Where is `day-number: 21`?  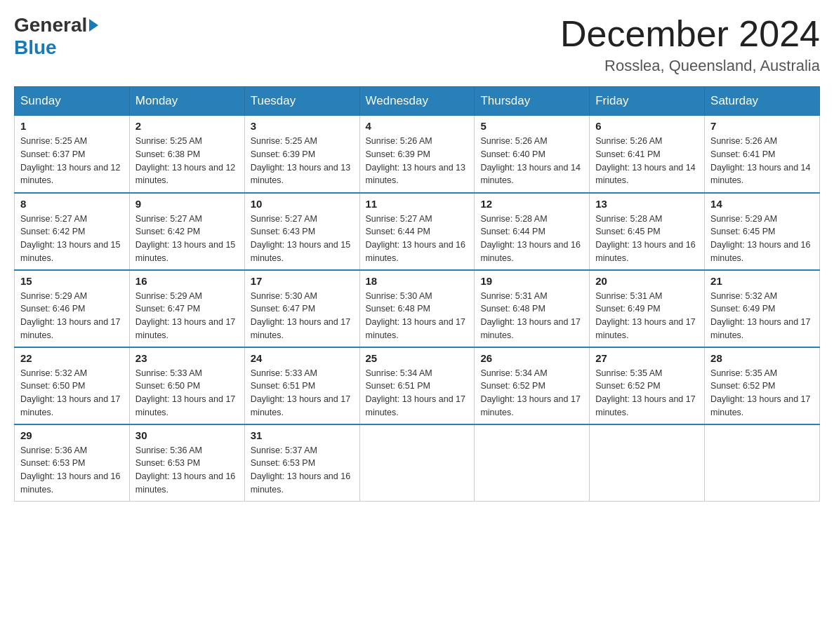 day-number: 21 is located at coordinates (762, 281).